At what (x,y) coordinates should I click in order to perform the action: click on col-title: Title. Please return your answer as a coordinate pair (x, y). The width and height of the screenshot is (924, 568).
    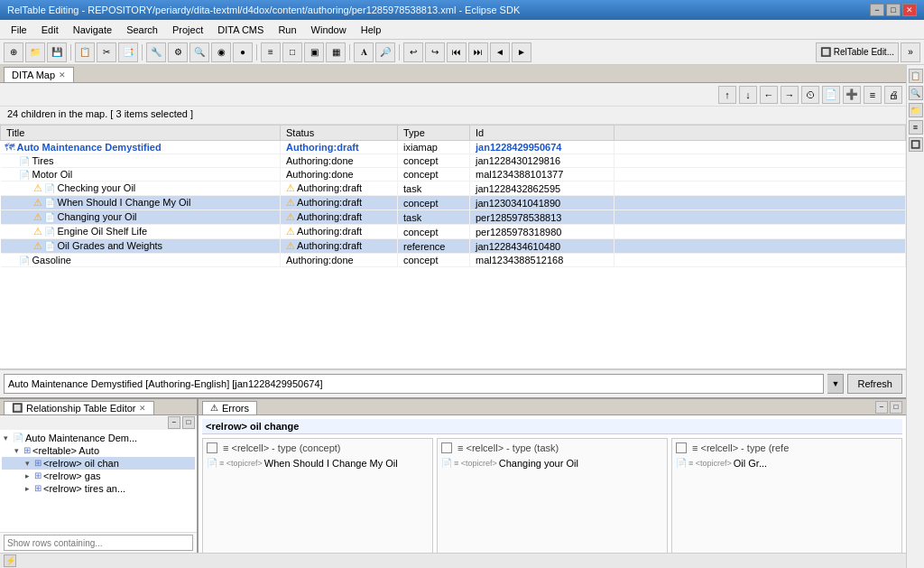
    Looking at the image, I should click on (141, 134).